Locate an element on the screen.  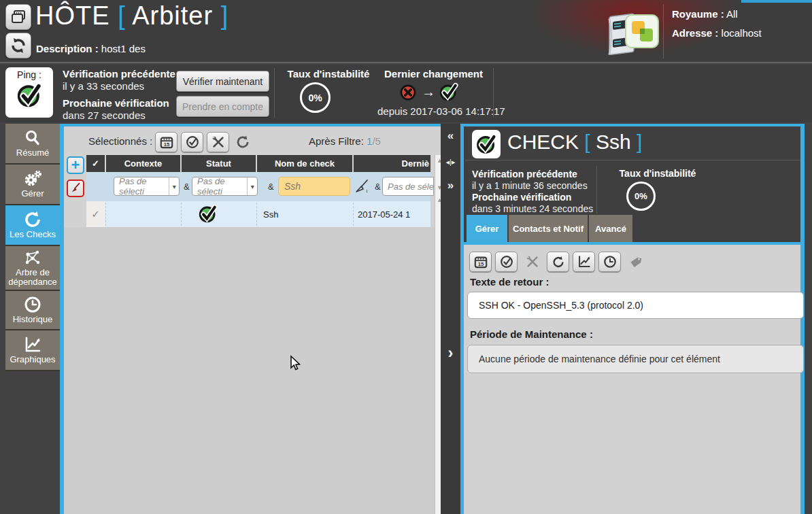
check-prev-value: il y a 1 minute 36 secondes is located at coordinates (530, 186).